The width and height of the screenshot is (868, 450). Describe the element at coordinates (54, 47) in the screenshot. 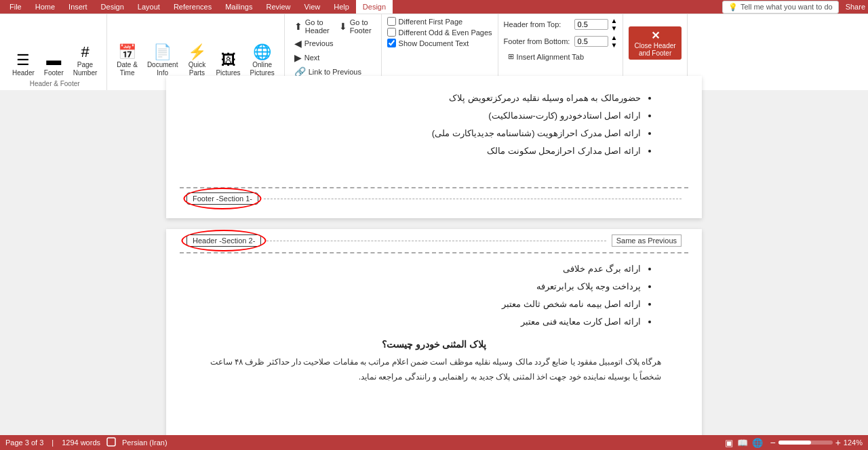

I see `header-footer-items: ☰ Header ▬ Footer # PageNumber` at that location.